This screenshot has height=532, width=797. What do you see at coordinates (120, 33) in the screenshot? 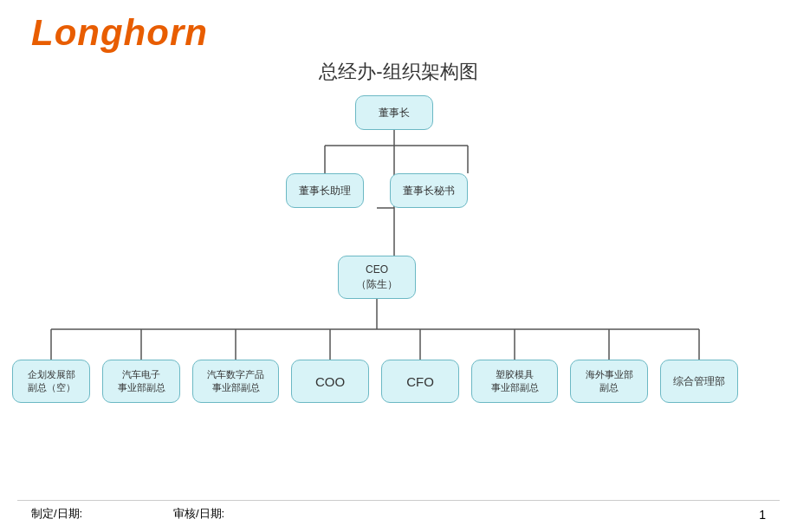
I see `logo: Longhorn` at bounding box center [120, 33].